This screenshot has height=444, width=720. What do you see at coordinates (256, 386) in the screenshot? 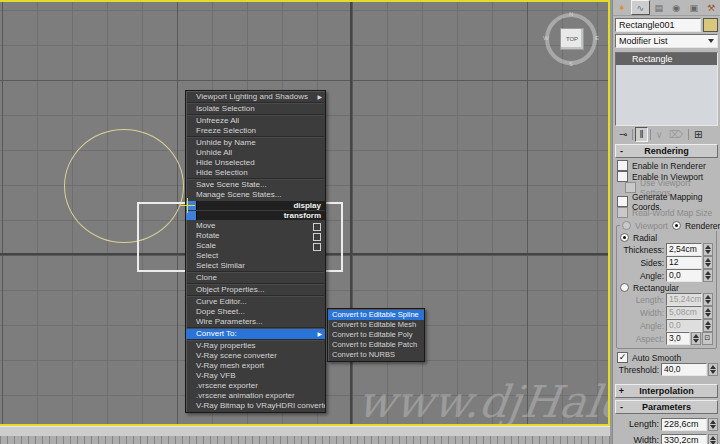
I see `menu-item-vrscene-exporter: .vrscene exporter` at bounding box center [256, 386].